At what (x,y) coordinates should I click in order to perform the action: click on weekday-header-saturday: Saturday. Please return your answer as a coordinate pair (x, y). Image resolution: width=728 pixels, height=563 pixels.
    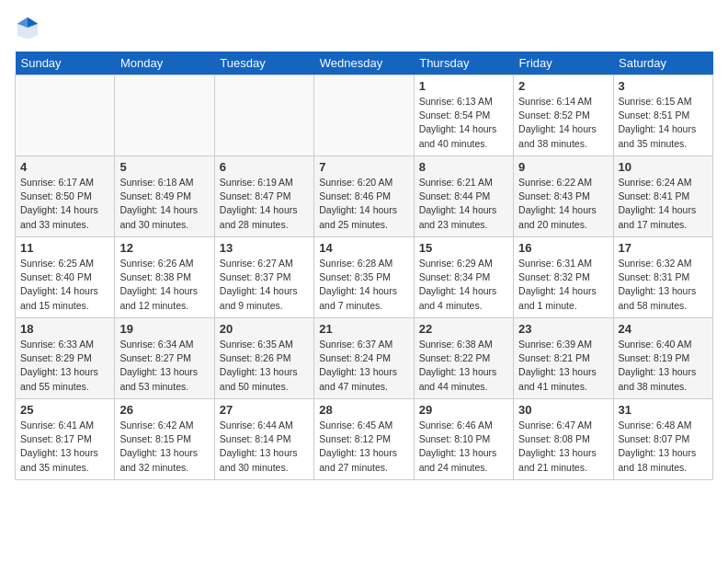
    Looking at the image, I should click on (663, 63).